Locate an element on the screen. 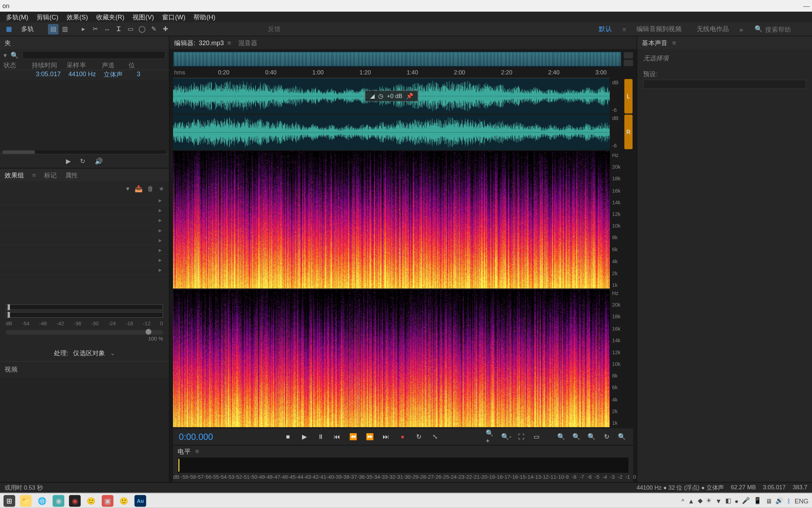  taskbar-app-icon: ▣ is located at coordinates (108, 500).